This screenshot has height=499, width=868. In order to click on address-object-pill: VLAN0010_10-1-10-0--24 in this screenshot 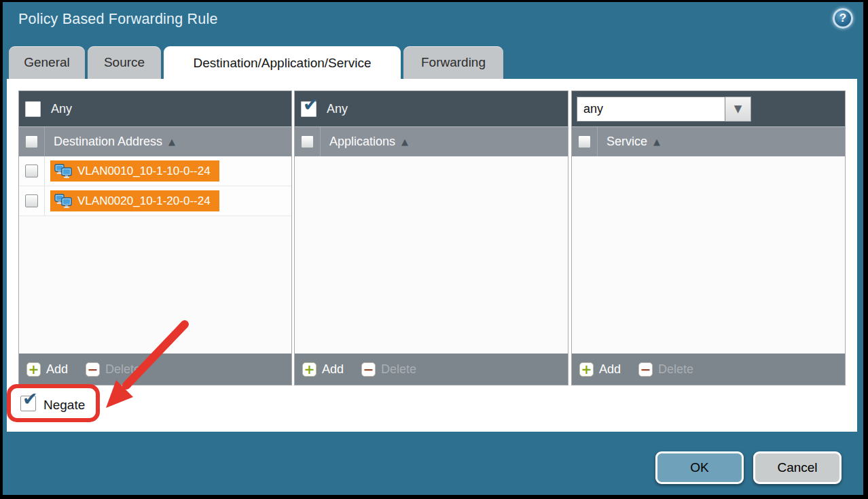, I will do `click(134, 171)`.